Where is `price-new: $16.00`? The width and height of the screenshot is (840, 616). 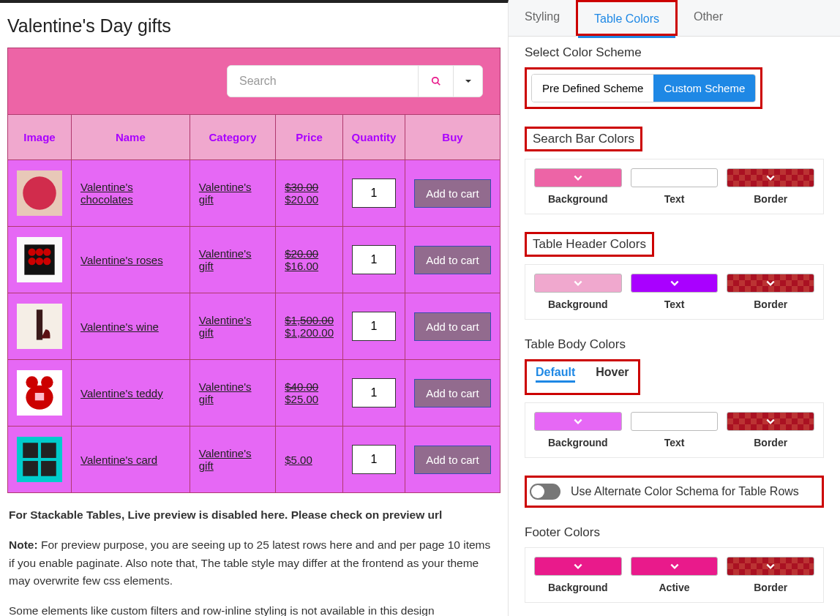
price-new: $16.00 is located at coordinates (309, 266).